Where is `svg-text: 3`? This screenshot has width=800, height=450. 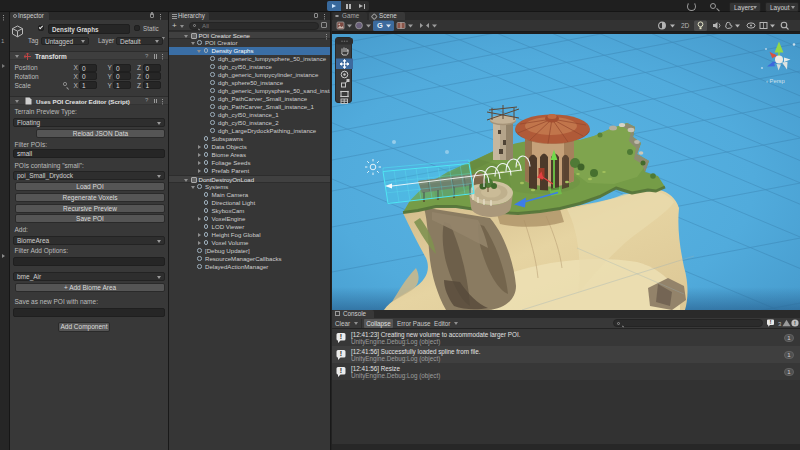
svg-text: 3 is located at coordinates (780, 324).